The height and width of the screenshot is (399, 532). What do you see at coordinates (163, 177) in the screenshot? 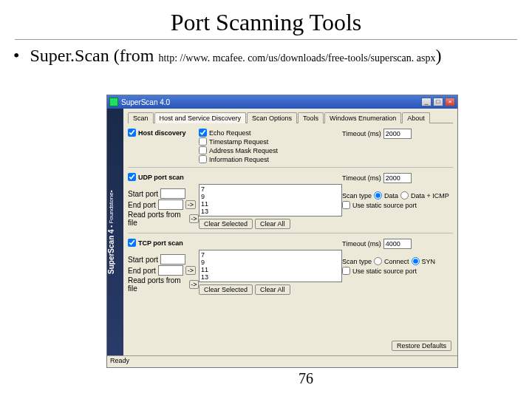
I see `udp-scan-check: UDP port scan` at bounding box center [163, 177].